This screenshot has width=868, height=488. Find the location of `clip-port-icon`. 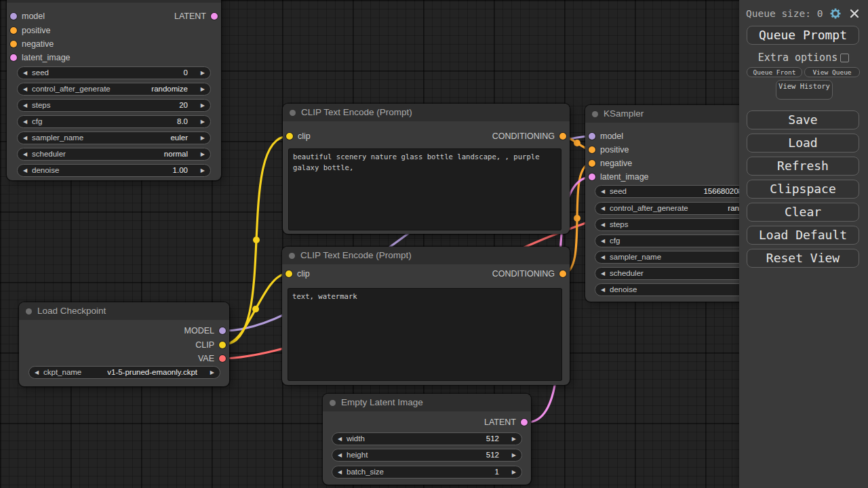

clip-port-icon is located at coordinates (222, 345).